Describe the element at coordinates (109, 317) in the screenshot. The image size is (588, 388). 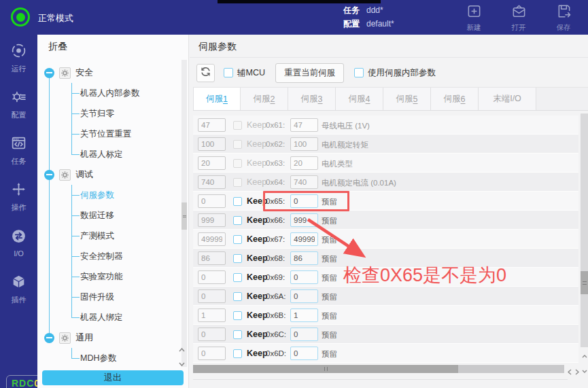
I see `tree-item-robot-binding: 机器人绑定` at that location.